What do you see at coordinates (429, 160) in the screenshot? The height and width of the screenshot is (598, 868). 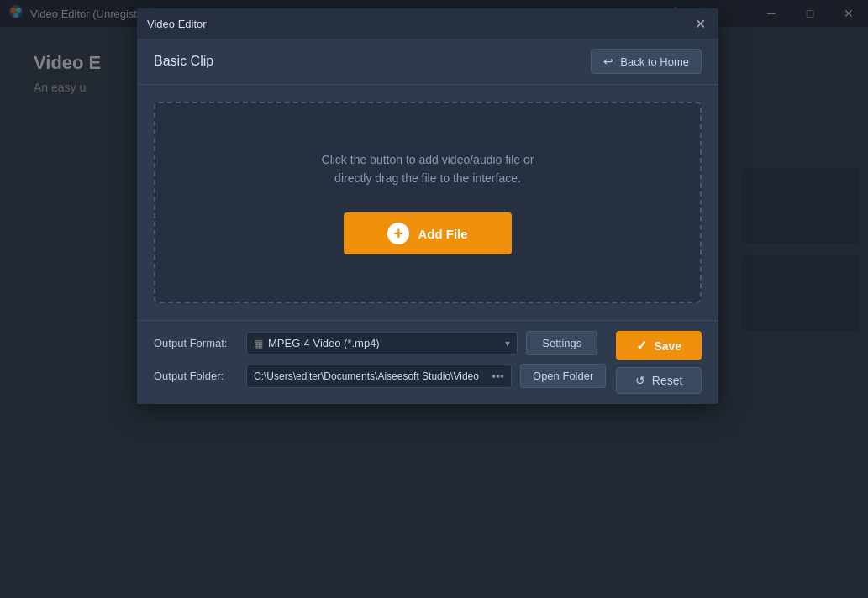 I see `drop-text-line1: Click the button to add video/audio file…` at bounding box center [429, 160].